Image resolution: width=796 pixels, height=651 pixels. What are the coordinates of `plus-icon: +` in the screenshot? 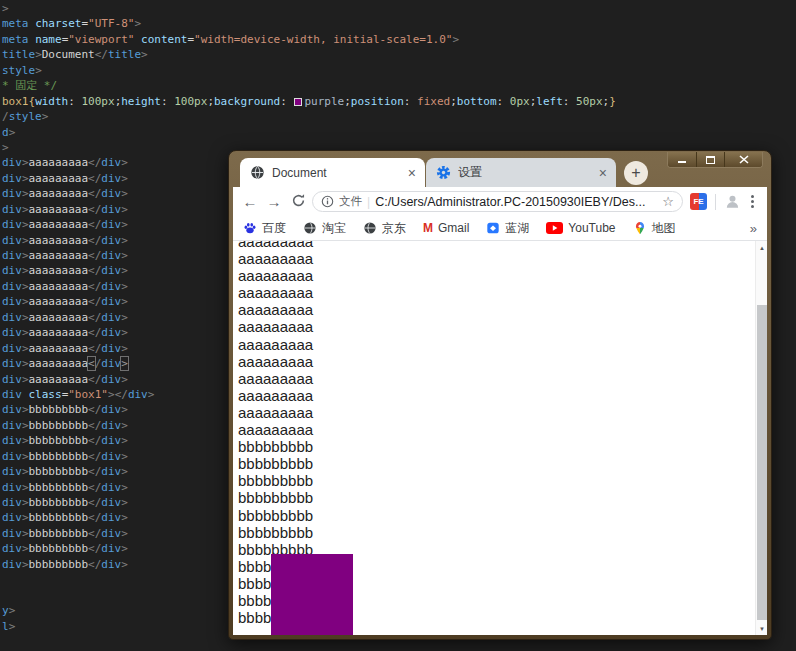 It's located at (636, 173).